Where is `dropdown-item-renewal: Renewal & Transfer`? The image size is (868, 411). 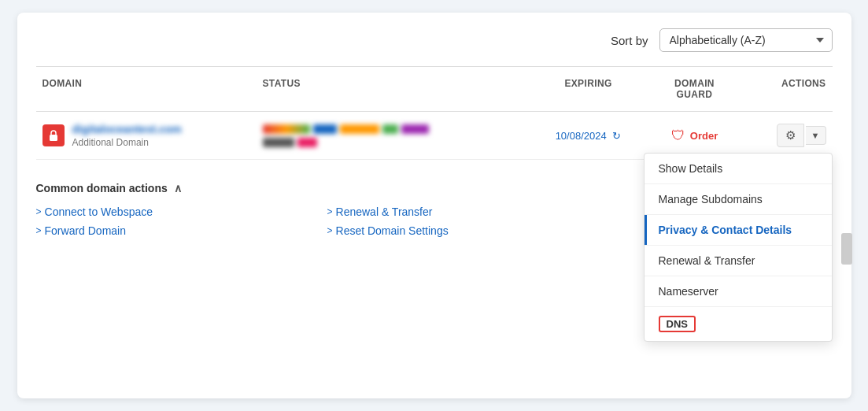
dropdown-item-renewal: Renewal & Transfer is located at coordinates (738, 261).